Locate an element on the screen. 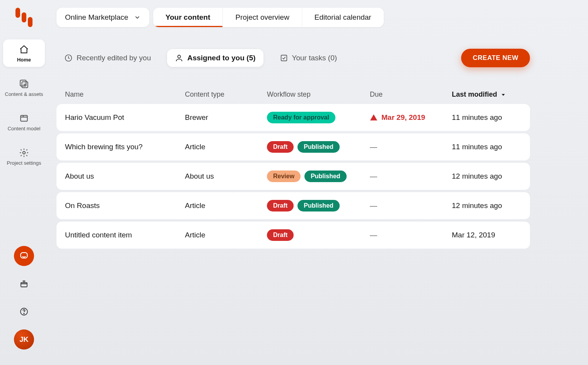 Image resolution: width=588 pixels, height=365 pixels. user-initials: JK is located at coordinates (24, 339).